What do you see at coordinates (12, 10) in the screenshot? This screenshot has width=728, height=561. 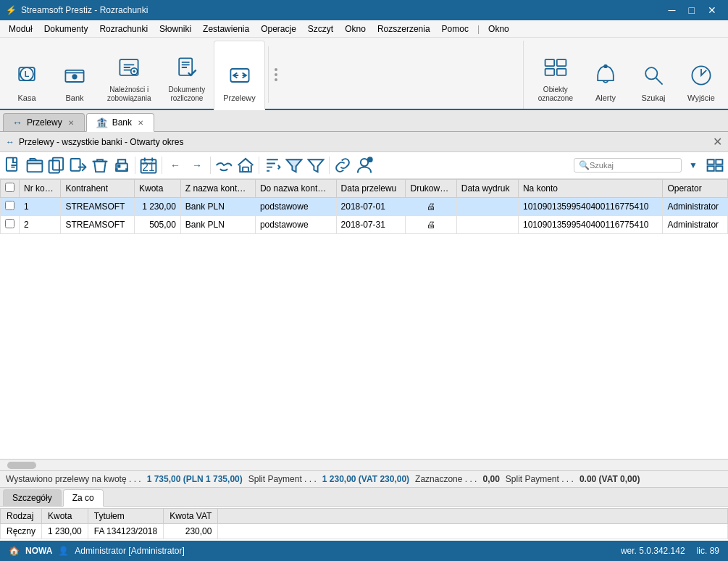 I see `app-icon: ⚡` at bounding box center [12, 10].